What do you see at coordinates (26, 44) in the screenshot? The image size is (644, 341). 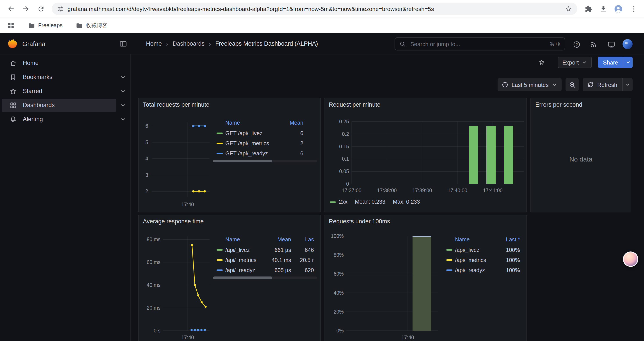 I see `grafana-brand: Grafana` at bounding box center [26, 44].